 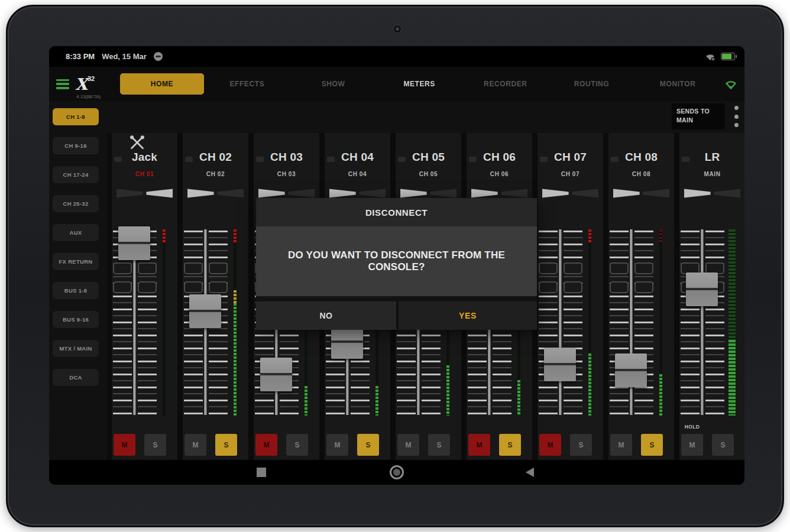 What do you see at coordinates (76, 349) in the screenshot?
I see `sidebar-item-mtx-main: MTX / MAIN` at bounding box center [76, 349].